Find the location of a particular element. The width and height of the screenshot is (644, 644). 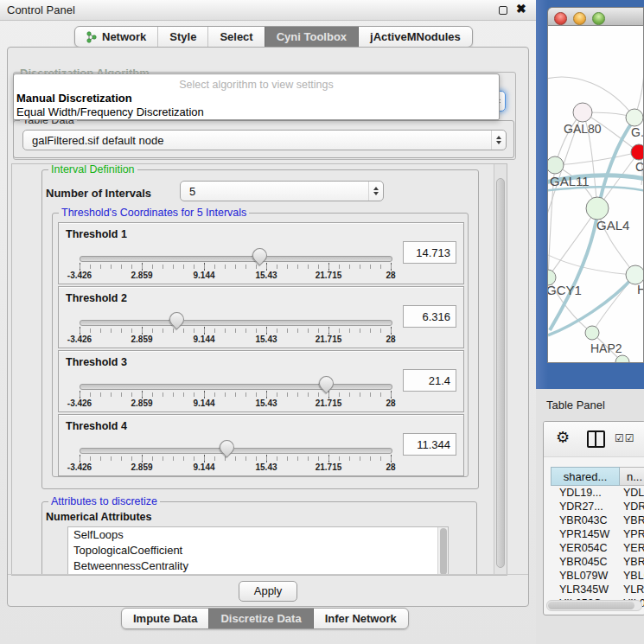

tab-style: Style is located at coordinates (182, 36).